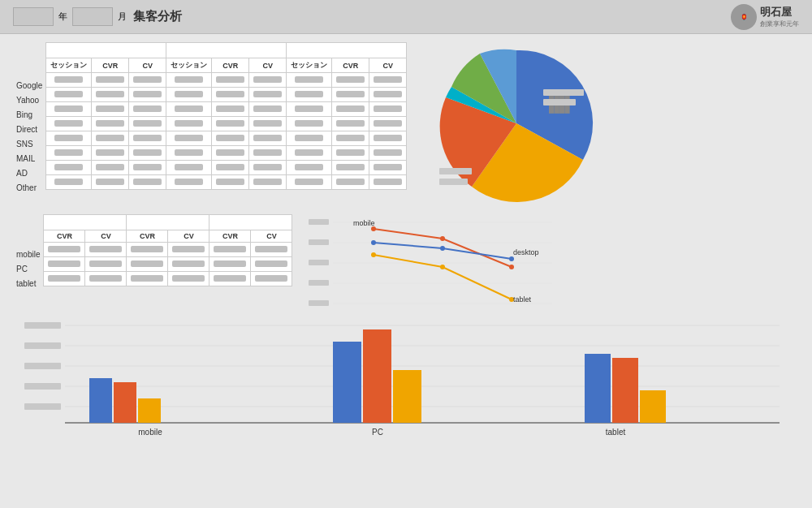 Image resolution: width=812 pixels, height=508 pixels. I want to click on row-label-pc: PC, so click(29, 269).